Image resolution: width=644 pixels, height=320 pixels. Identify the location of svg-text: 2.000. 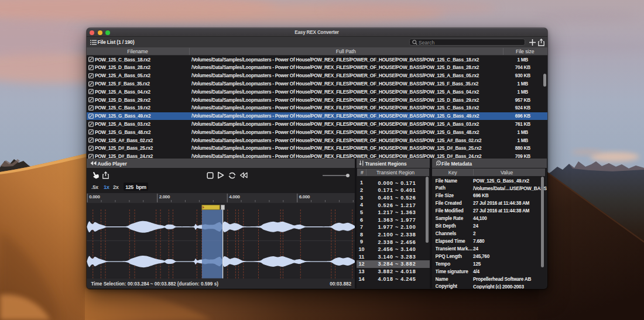
(164, 198).